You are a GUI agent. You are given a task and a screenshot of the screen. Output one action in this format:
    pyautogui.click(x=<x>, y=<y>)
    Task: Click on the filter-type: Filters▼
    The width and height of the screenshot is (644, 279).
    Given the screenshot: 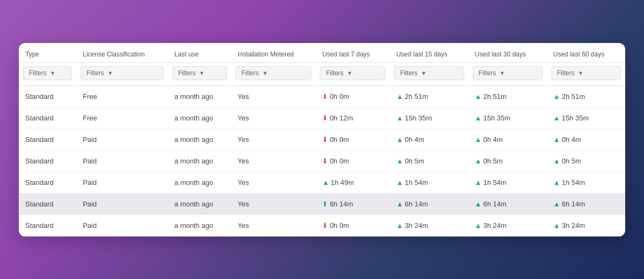 What is the action you would take?
    pyautogui.click(x=47, y=73)
    